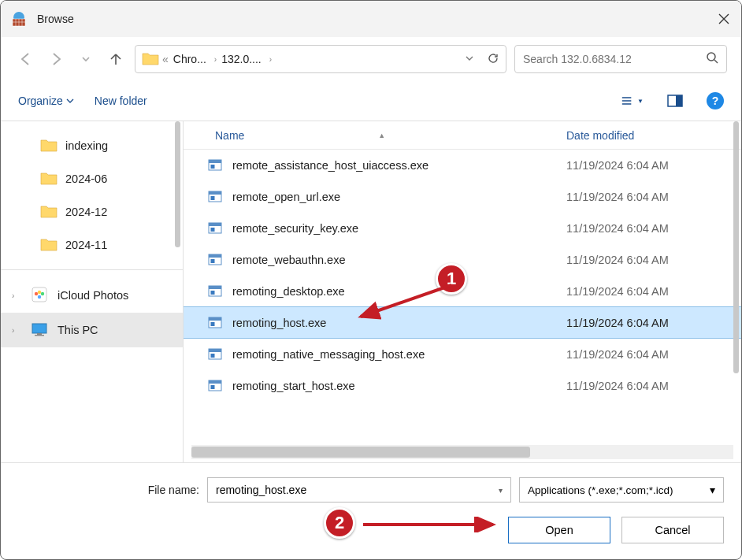 The height and width of the screenshot is (560, 742). I want to click on file-name: remoting_native_messaging_host.exe, so click(399, 354).